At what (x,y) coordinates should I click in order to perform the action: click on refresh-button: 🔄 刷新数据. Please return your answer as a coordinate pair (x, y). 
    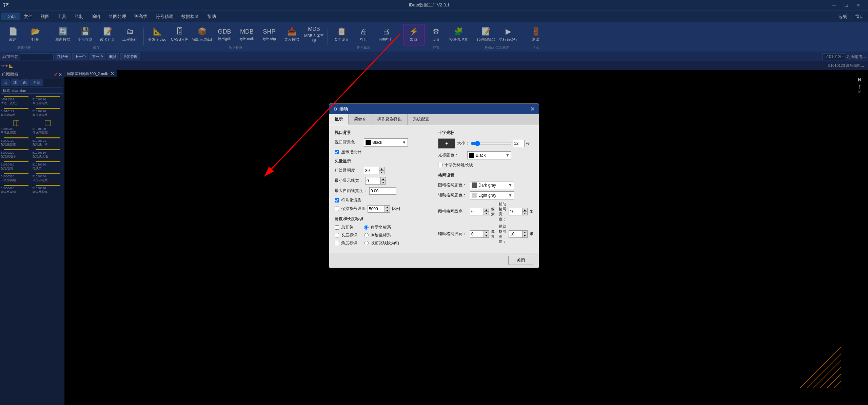
    Looking at the image, I should click on (63, 35).